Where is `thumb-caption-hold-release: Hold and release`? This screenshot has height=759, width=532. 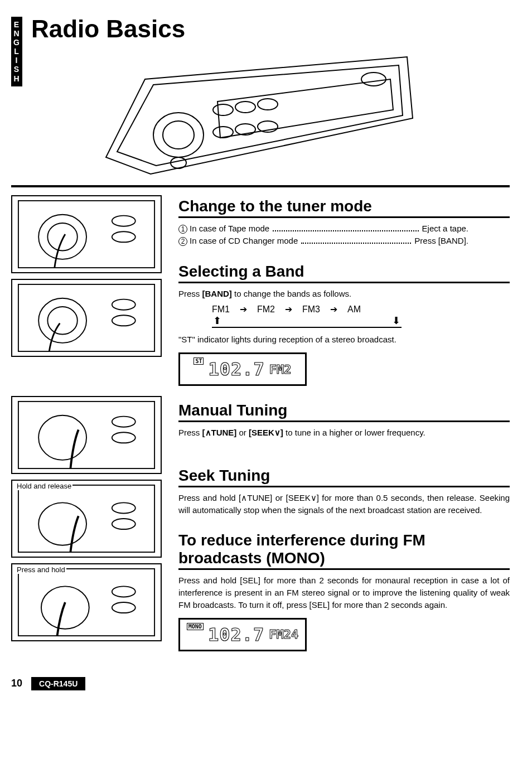
thumb-caption-hold-release: Hold and release is located at coordinates (44, 486).